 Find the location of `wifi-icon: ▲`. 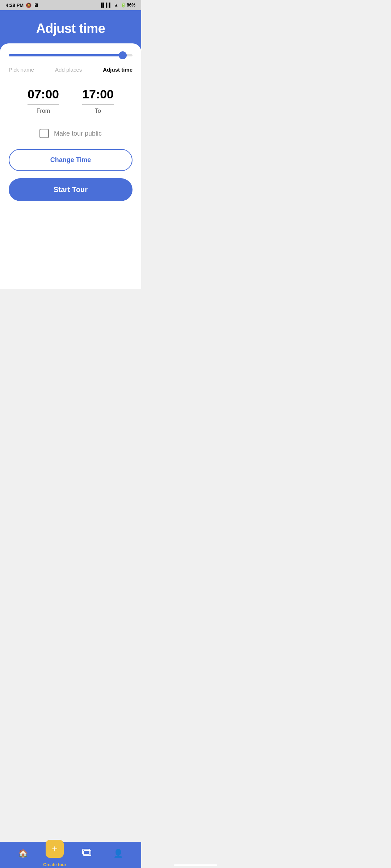

wifi-icon: ▲ is located at coordinates (116, 5).